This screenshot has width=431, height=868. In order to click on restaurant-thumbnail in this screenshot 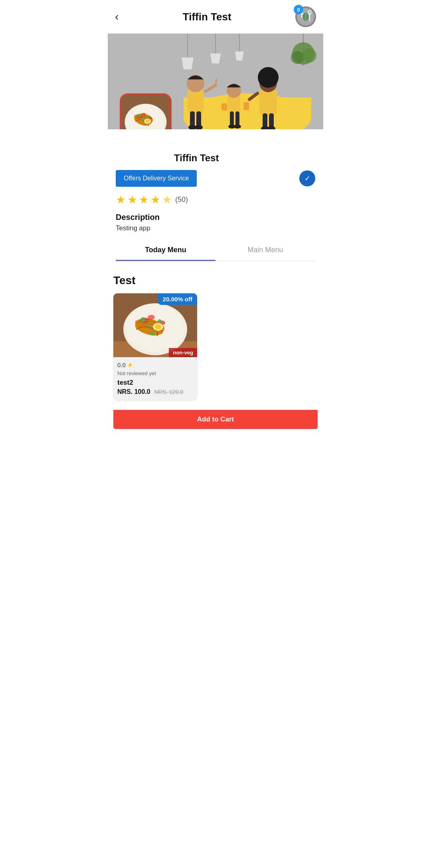, I will do `click(146, 111)`.